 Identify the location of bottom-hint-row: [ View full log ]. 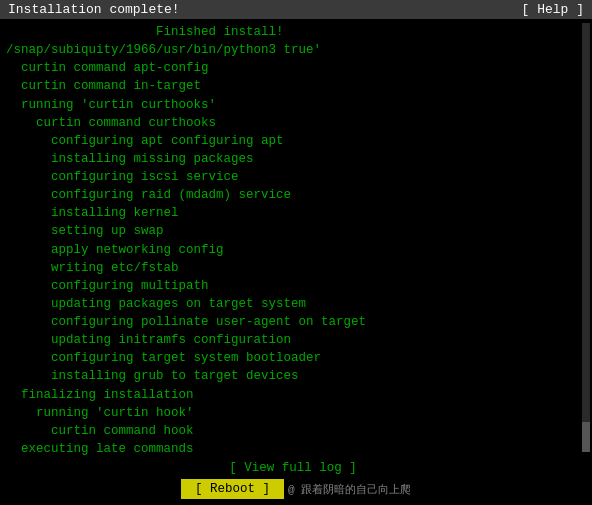
(296, 468).